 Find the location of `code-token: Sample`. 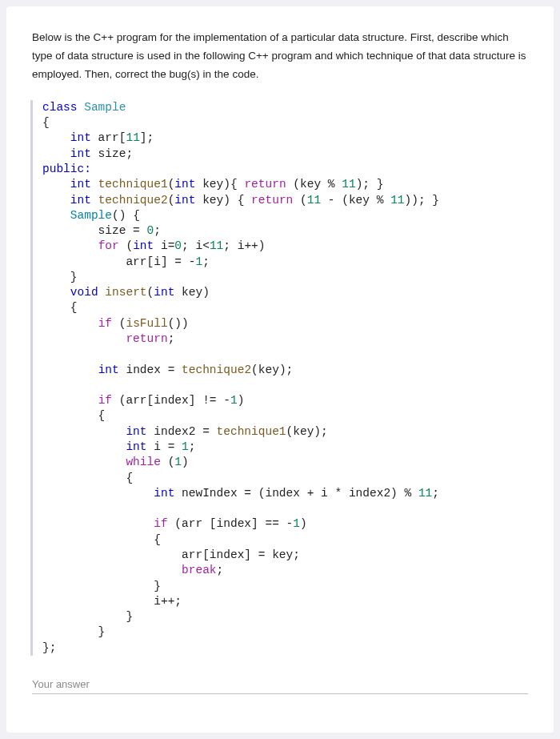

code-token: Sample is located at coordinates (105, 107).